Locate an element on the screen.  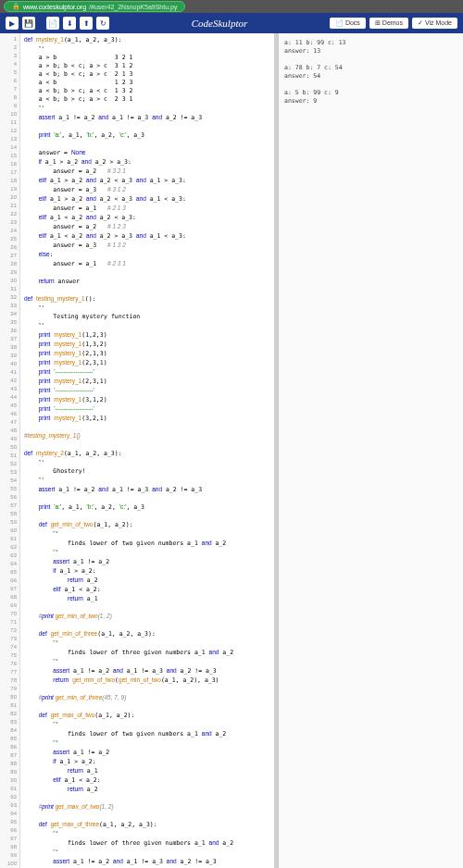
docs-button: 📄 Docs is located at coordinates (348, 23).